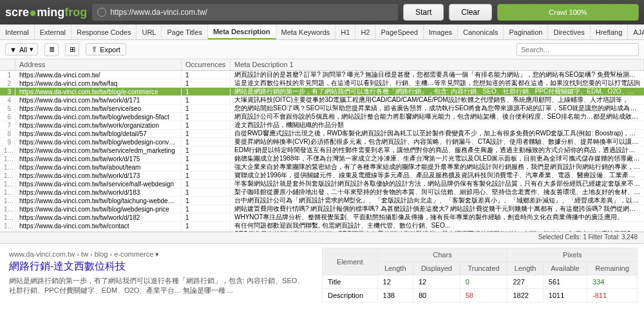 The height and width of the screenshot is (336, 644). I want to click on search-input, so click(578, 50).